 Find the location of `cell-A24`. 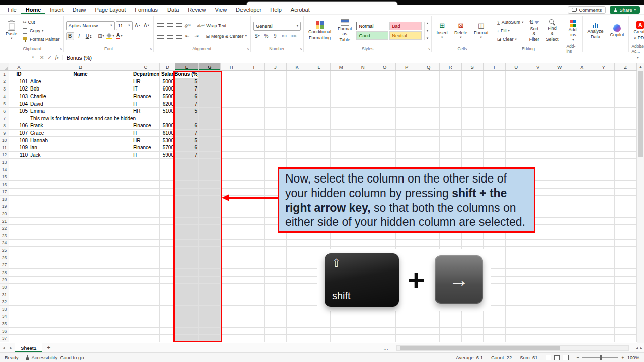

cell-A24 is located at coordinates (19, 243).